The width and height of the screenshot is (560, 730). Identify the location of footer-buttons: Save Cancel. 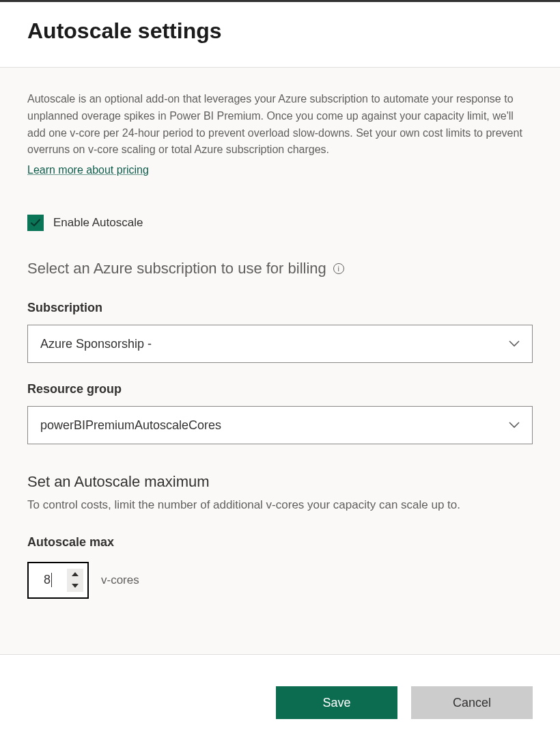
(404, 703).